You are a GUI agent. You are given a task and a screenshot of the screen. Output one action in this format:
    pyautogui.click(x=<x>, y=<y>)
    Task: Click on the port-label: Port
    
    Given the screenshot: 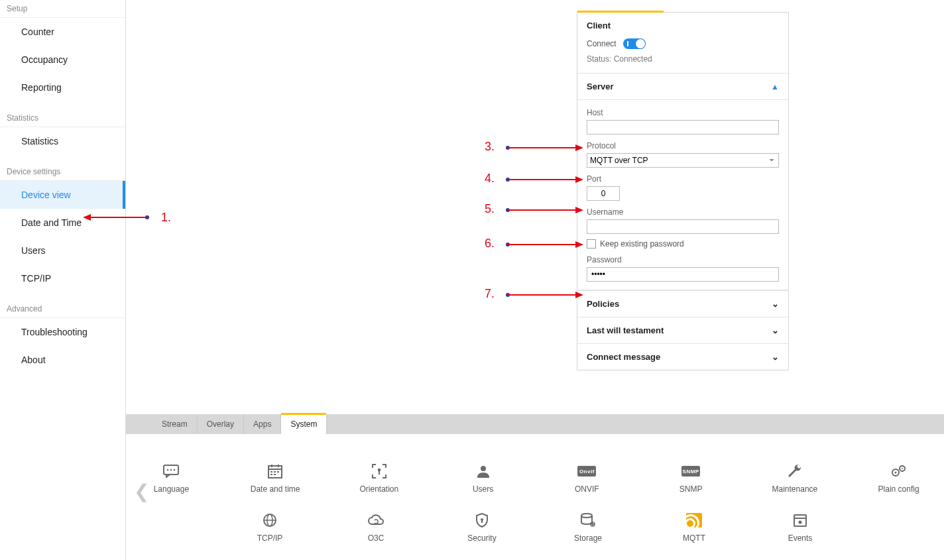 What is the action you would take?
    pyautogui.click(x=683, y=179)
    